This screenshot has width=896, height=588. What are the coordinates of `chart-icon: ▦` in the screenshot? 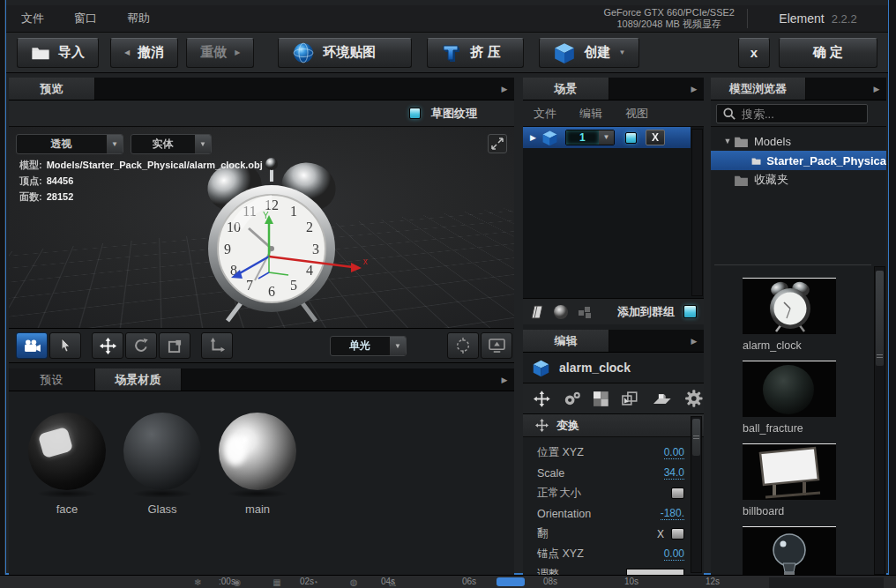 It's located at (277, 582).